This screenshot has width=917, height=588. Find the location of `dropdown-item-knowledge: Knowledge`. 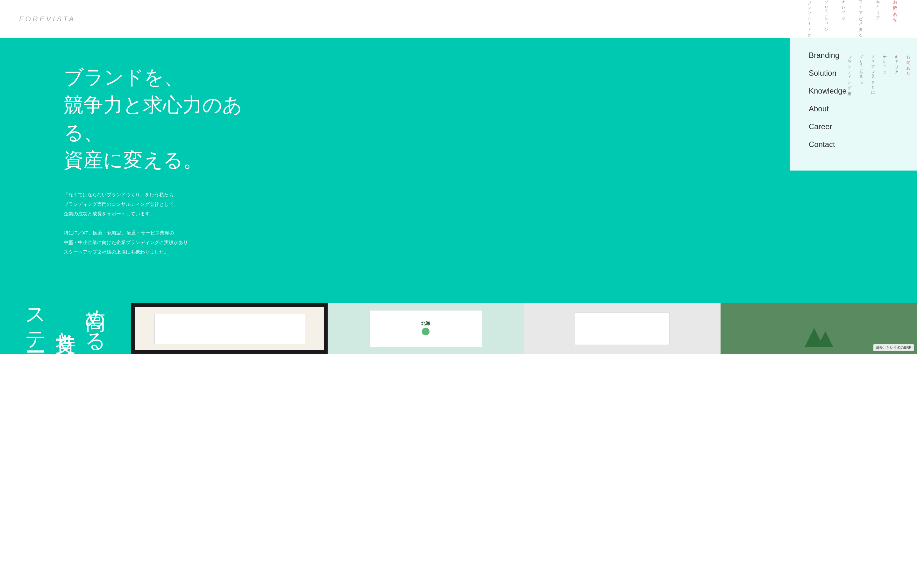

dropdown-item-knowledge: Knowledge is located at coordinates (828, 91).